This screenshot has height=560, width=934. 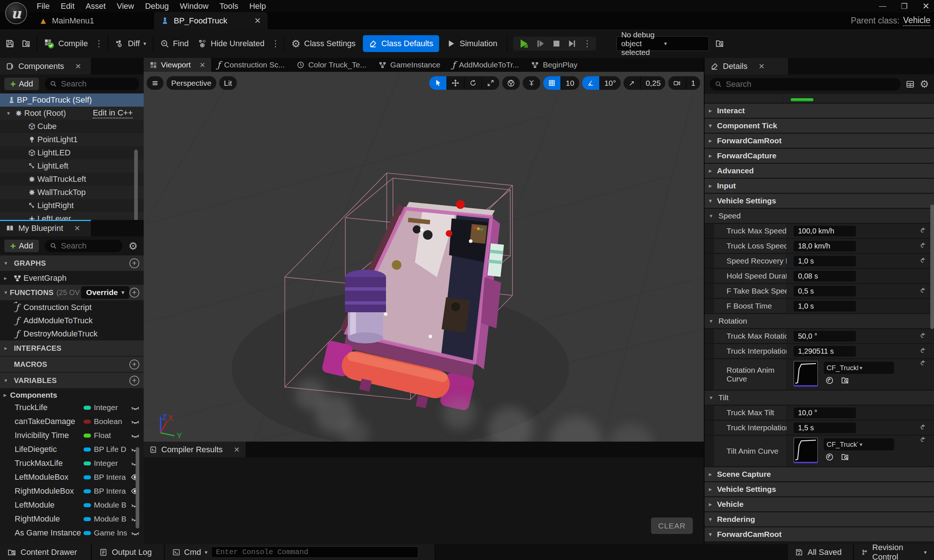 What do you see at coordinates (72, 292) in the screenshot?
I see `section-functions: ▾FUNCTIONS (25 OVERRI Override▾ +` at bounding box center [72, 292].